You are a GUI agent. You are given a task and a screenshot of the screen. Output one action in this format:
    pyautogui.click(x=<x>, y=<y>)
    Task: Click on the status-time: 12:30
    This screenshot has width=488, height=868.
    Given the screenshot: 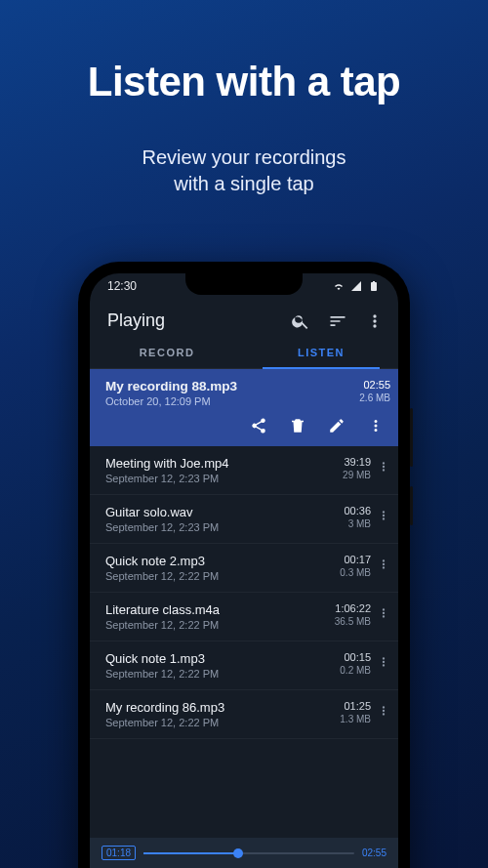 What is the action you would take?
    pyautogui.click(x=122, y=286)
    